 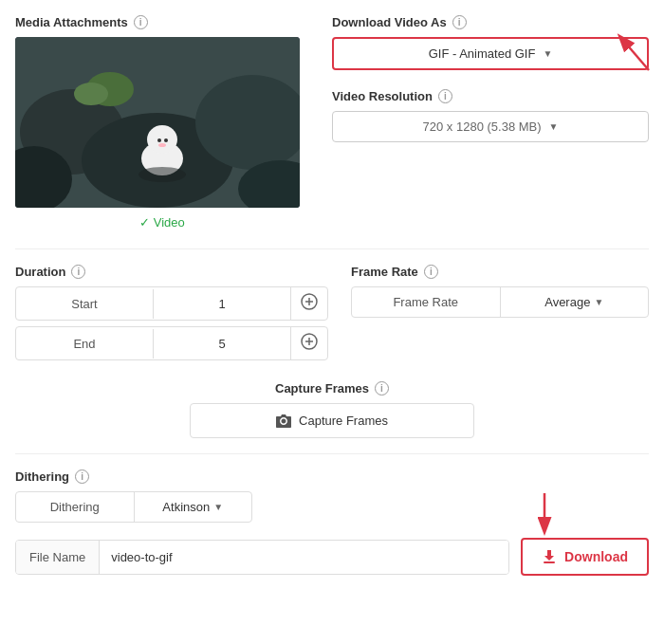 I want to click on frame-rate-title: Frame Rate, so click(x=385, y=271).